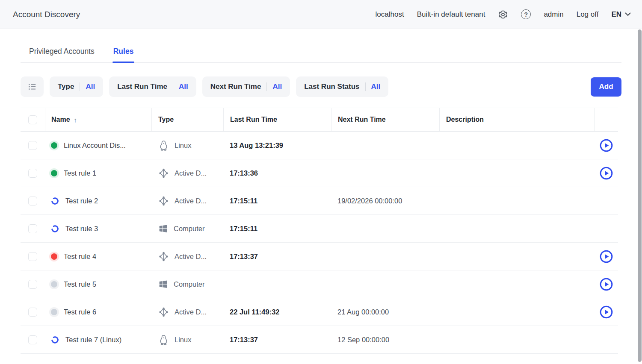 This screenshot has width=642, height=364. Describe the element at coordinates (187, 120) in the screenshot. I see `column-header-type: Type` at that location.